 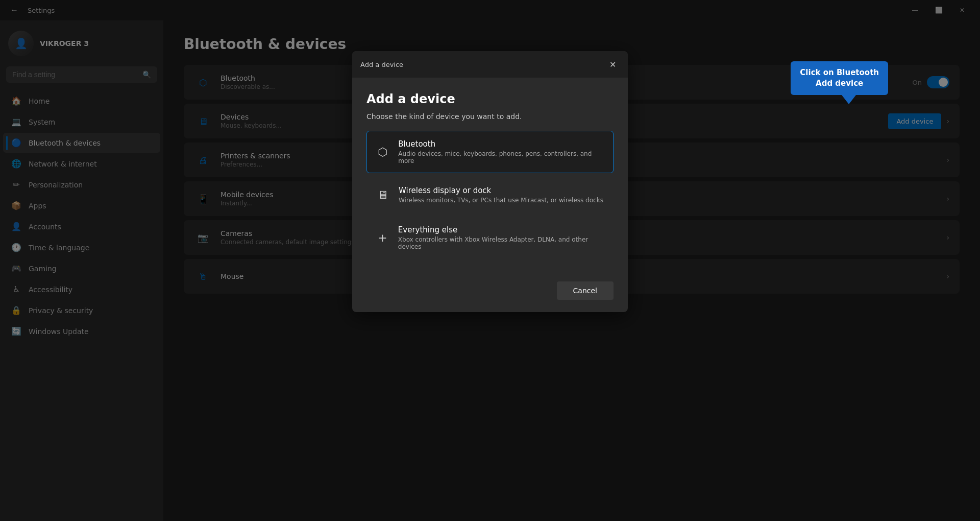 I want to click on option-icon-wireless-opt: 🖥, so click(x=383, y=195).